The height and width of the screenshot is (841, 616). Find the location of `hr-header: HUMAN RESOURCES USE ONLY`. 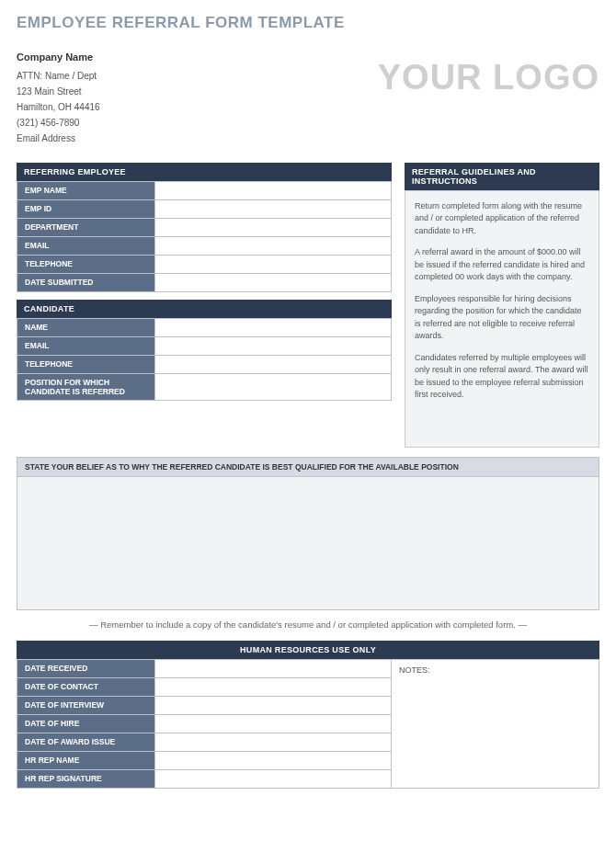

hr-header: HUMAN RESOURCES USE ONLY is located at coordinates (308, 650).